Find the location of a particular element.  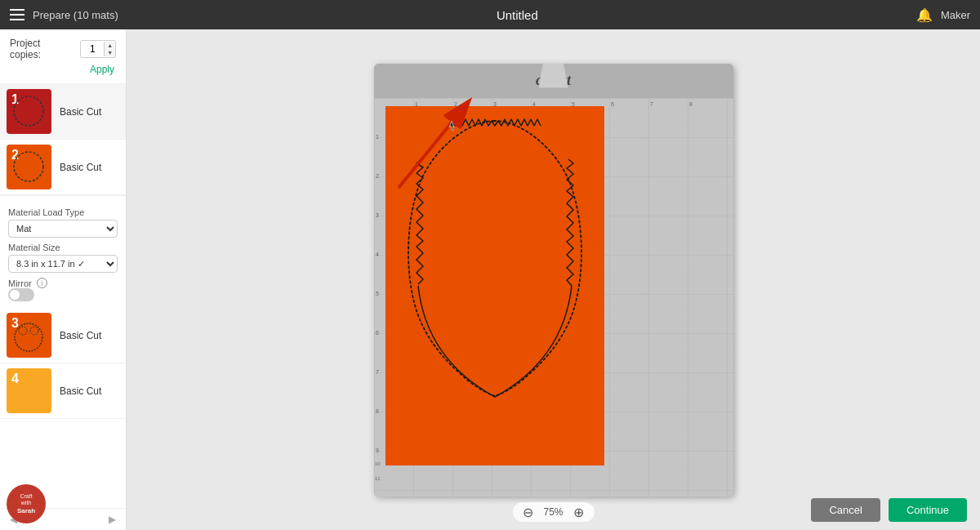

project-copies-label: Project copies: is located at coordinates (42, 49).